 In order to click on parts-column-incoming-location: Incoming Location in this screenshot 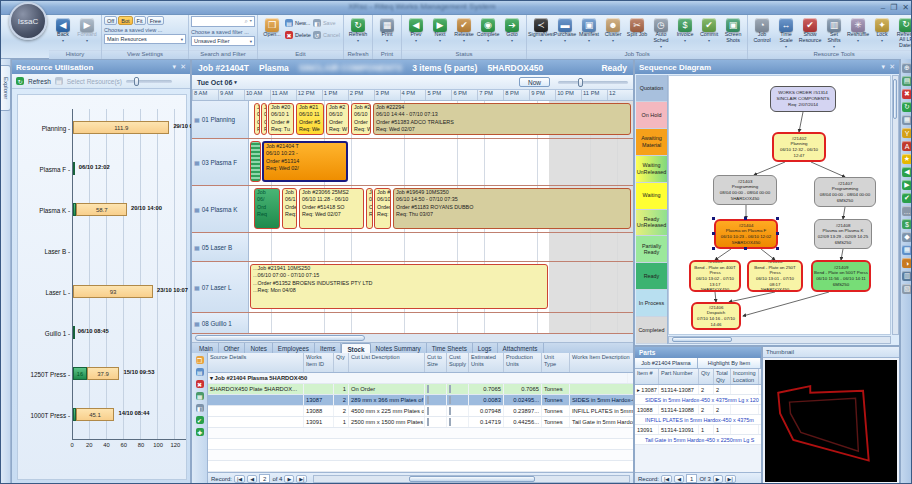, I will do `click(745, 376)`.